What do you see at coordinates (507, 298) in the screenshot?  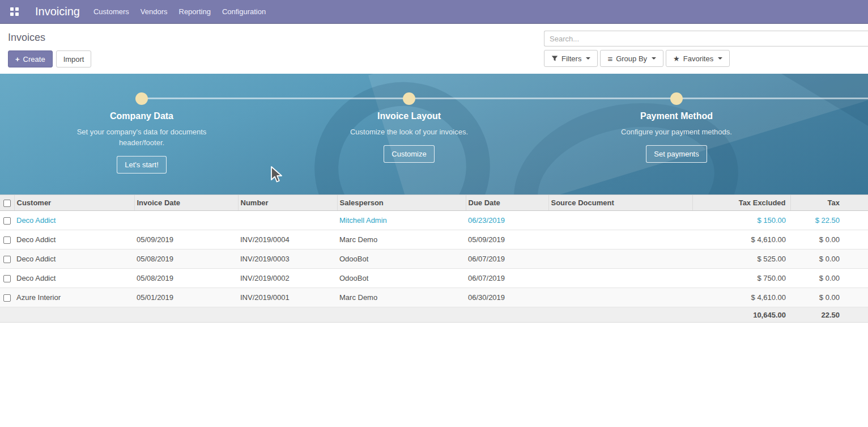 I see `cell-due-date: 06/30/2019` at bounding box center [507, 298].